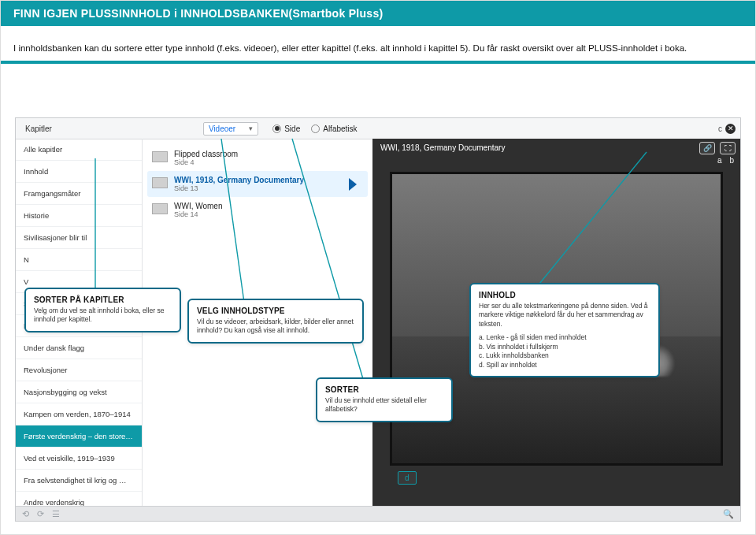 This screenshot has height=535, width=756. What do you see at coordinates (79, 194) in the screenshot?
I see `sidebar-item: Framgangsmåter` at bounding box center [79, 194].